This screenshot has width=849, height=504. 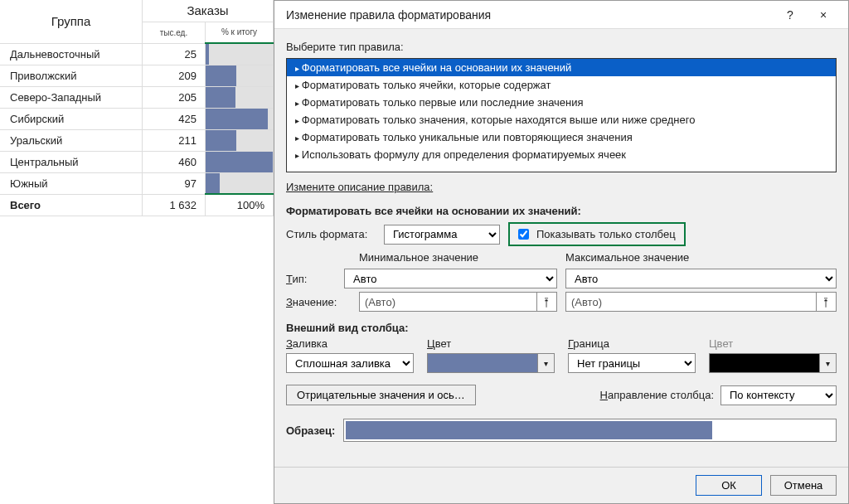 I want to click on value-label: Значение:, so click(x=319, y=302).